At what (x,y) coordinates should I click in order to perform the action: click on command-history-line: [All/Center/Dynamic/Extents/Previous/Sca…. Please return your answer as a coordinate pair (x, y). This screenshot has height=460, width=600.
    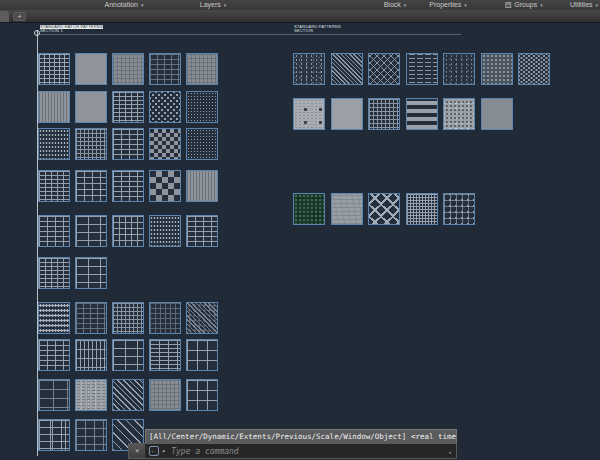
    Looking at the image, I should click on (301, 436).